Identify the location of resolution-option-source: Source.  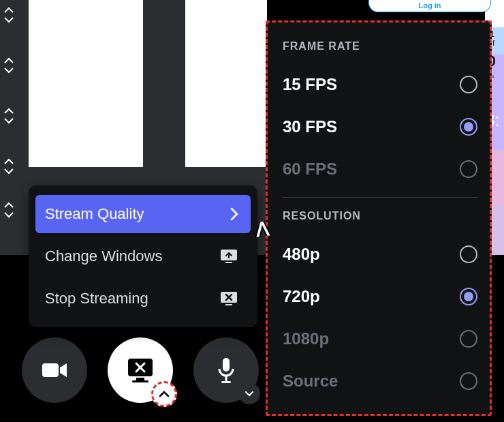
(380, 381).